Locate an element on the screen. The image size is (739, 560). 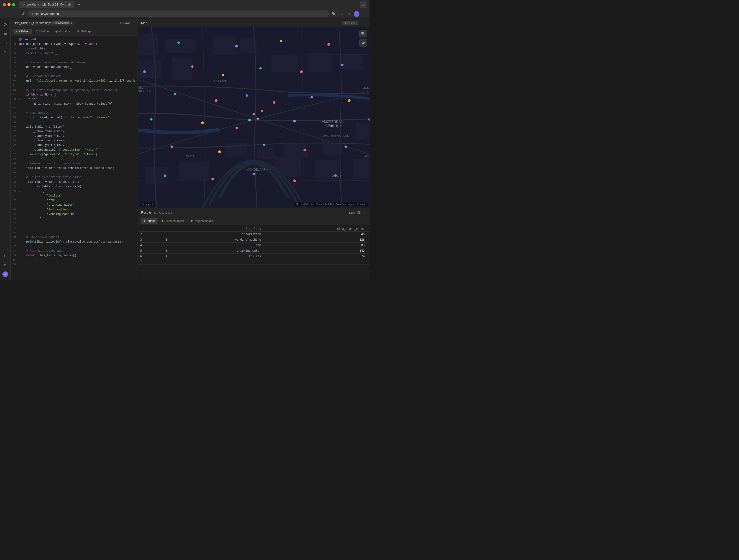
map-attribution: Made with Fused | © Mapbox © OpenStreetM… is located at coordinates (331, 204).